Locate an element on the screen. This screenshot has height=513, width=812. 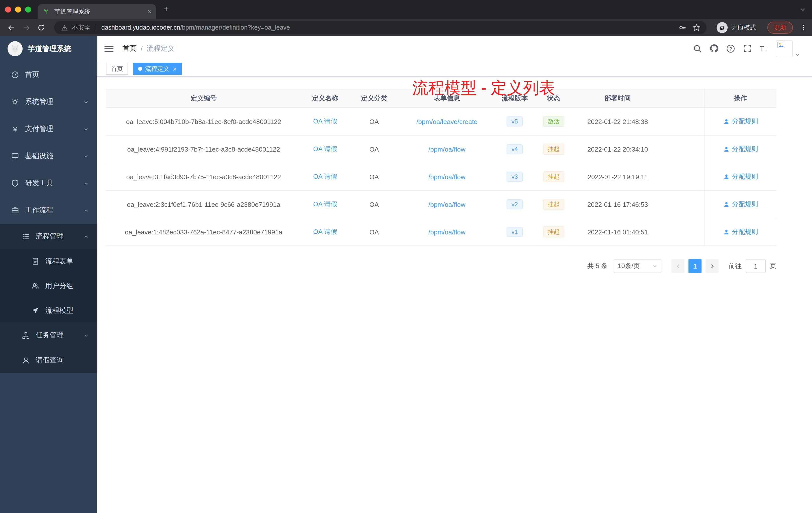
sidebar-item-leave-query: 请假查询 is located at coordinates (49, 361).